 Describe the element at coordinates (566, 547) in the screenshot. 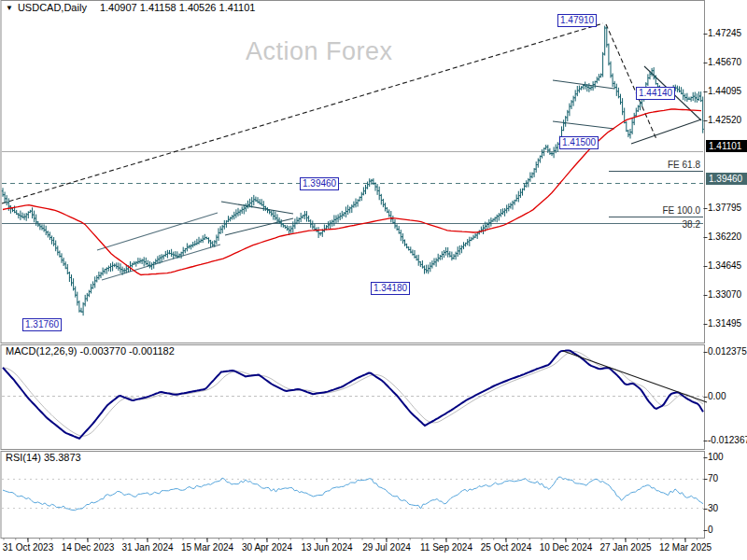

I see `date-axis-tick: 10 Dec 2024` at that location.